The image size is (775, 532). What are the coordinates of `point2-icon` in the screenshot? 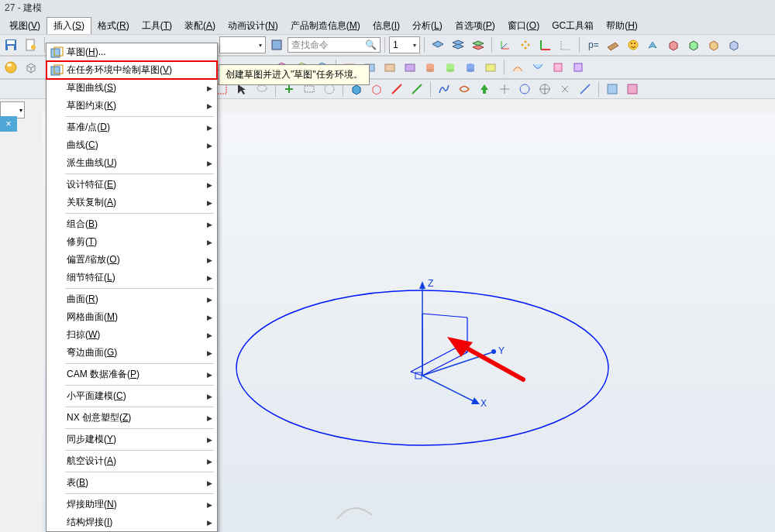 It's located at (565, 89).